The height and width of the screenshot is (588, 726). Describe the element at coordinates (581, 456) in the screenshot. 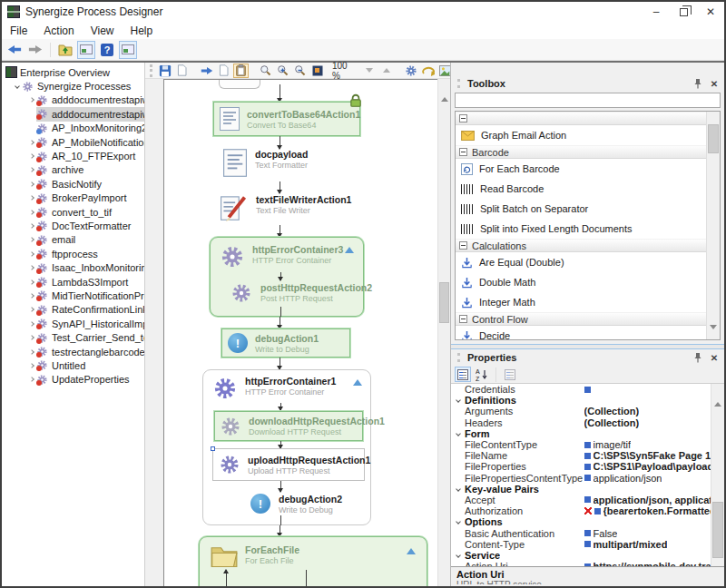

I see `property-row: FileNameC:\SPS\Syn5Fake Page 1 (1).tif` at that location.